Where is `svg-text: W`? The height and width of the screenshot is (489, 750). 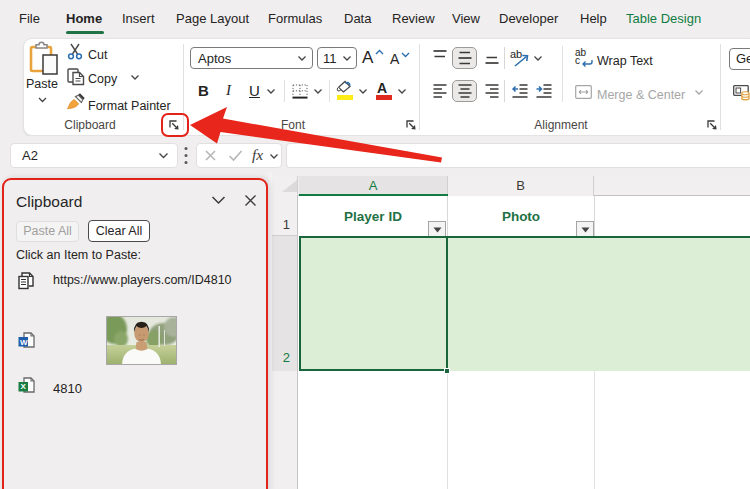 svg-text: W is located at coordinates (24, 342).